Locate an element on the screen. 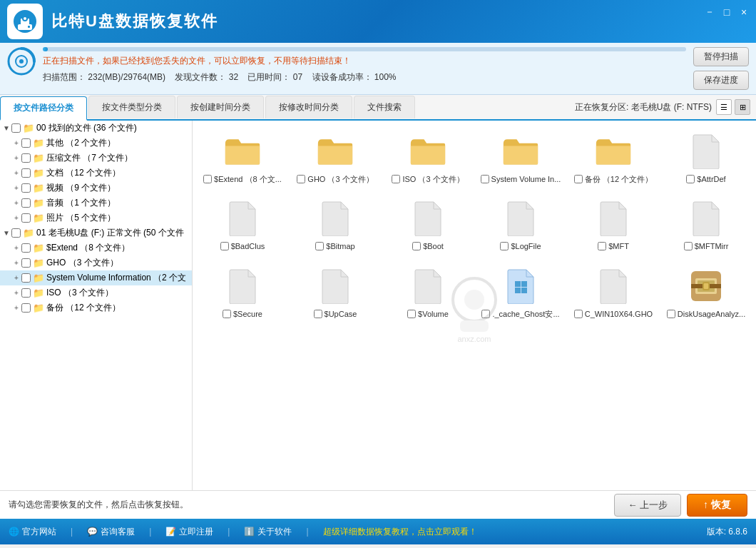 This screenshot has width=756, height=548. checkbox-root1 is located at coordinates (16, 233).